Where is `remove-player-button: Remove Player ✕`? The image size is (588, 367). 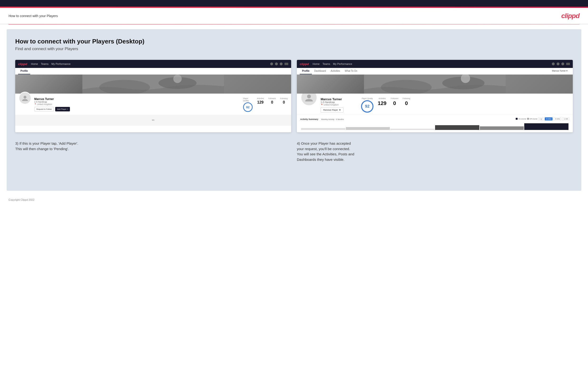 remove-player-button: Remove Player ✕ is located at coordinates (332, 110).